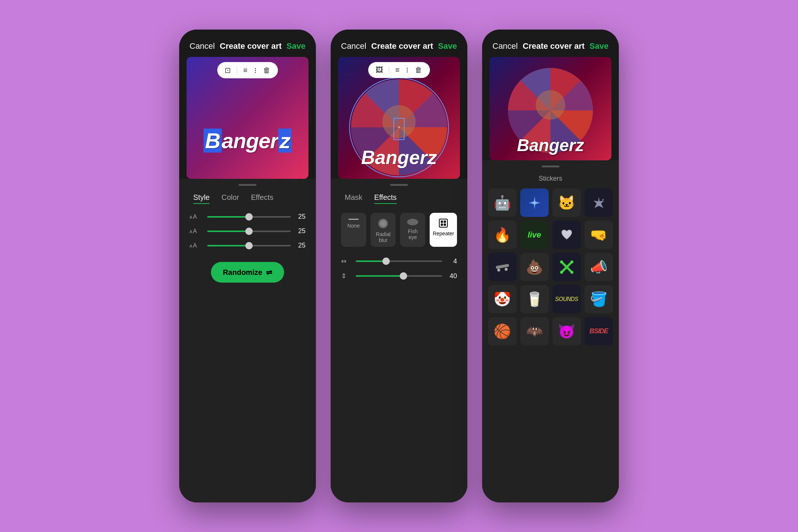  What do you see at coordinates (534, 299) in the screenshot?
I see `sticker-milk: 🥛` at bounding box center [534, 299].